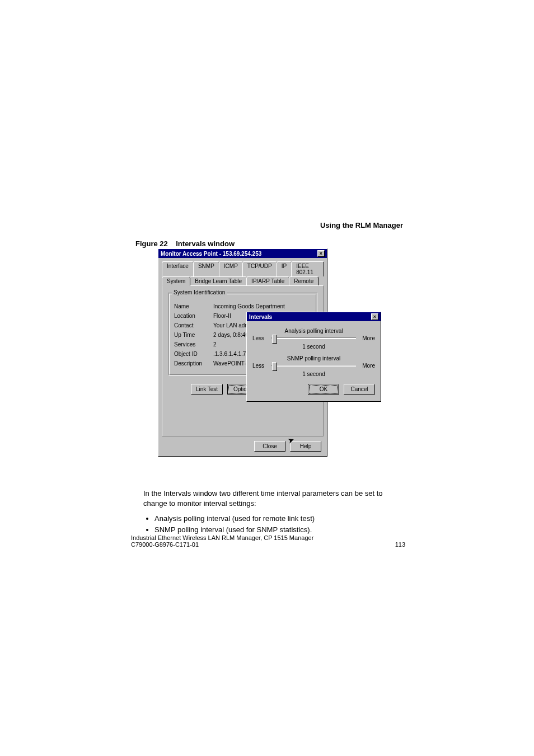 The width and height of the screenshot is (534, 756). Describe the element at coordinates (165, 544) in the screenshot. I see `footer-doc-id: C79000-G8976-C171-01` at that location.